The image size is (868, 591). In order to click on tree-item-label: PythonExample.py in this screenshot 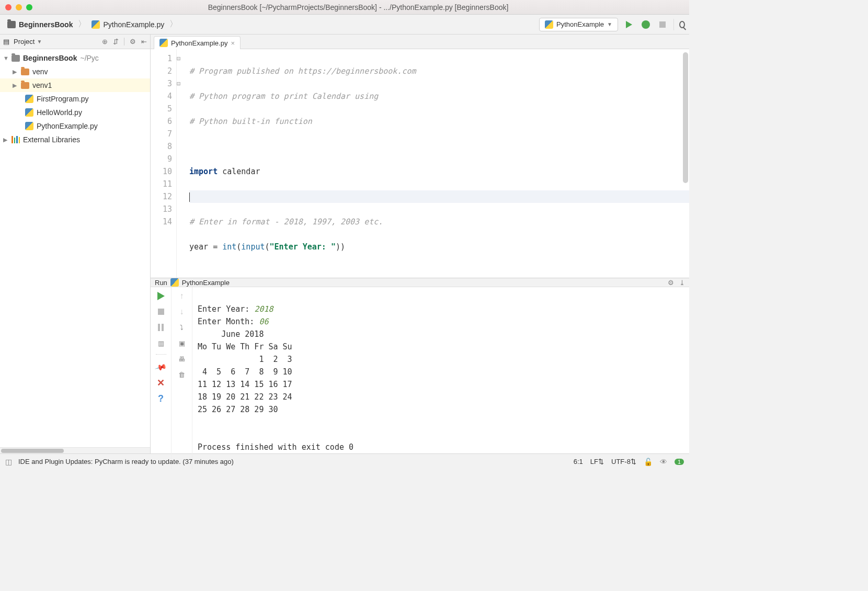, I will do `click(67, 126)`.